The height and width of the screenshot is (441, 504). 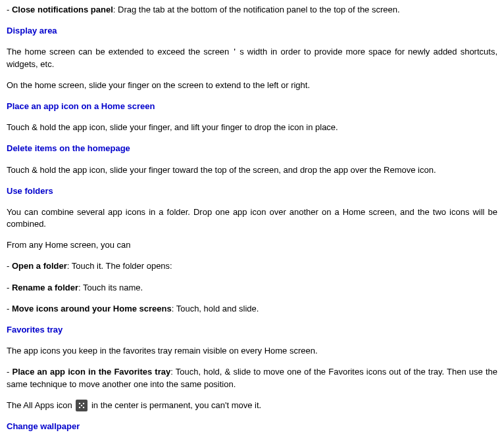 What do you see at coordinates (175, 405) in the screenshot?
I see `all-apps-after: in the center is permanent, you can't mo…` at bounding box center [175, 405].